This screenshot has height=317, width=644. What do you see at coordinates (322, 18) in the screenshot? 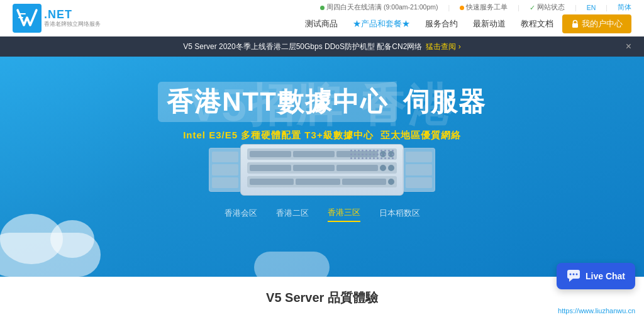
I see `top-bar: .NET 香港老牌独立网络服务 周四白天在线清满 (9:00am-21:00pm…` at bounding box center [322, 18].